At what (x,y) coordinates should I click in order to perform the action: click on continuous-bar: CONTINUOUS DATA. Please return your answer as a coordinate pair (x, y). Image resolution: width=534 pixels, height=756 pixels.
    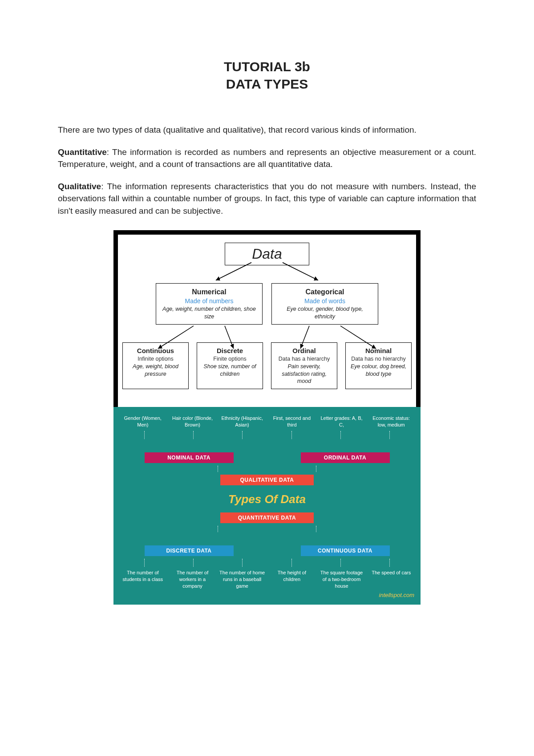
    Looking at the image, I should click on (345, 551).